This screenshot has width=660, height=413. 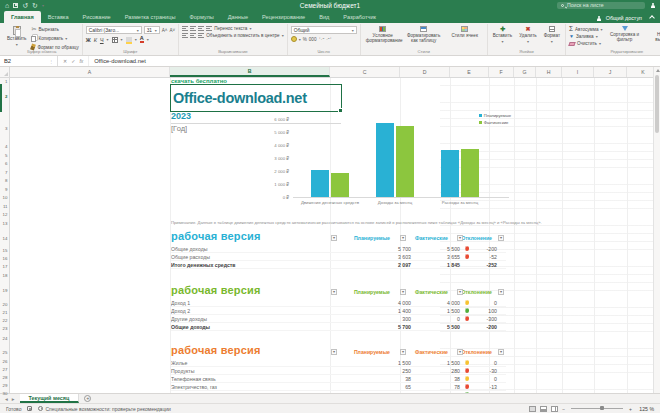 What do you see at coordinates (470, 72) in the screenshot?
I see `column-header-E: E` at bounding box center [470, 72].